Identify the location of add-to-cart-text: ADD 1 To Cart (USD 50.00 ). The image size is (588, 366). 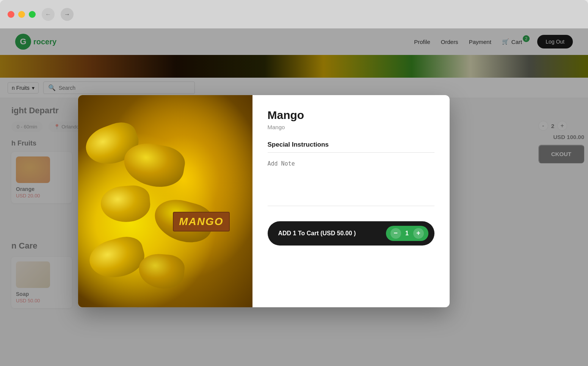
(317, 233).